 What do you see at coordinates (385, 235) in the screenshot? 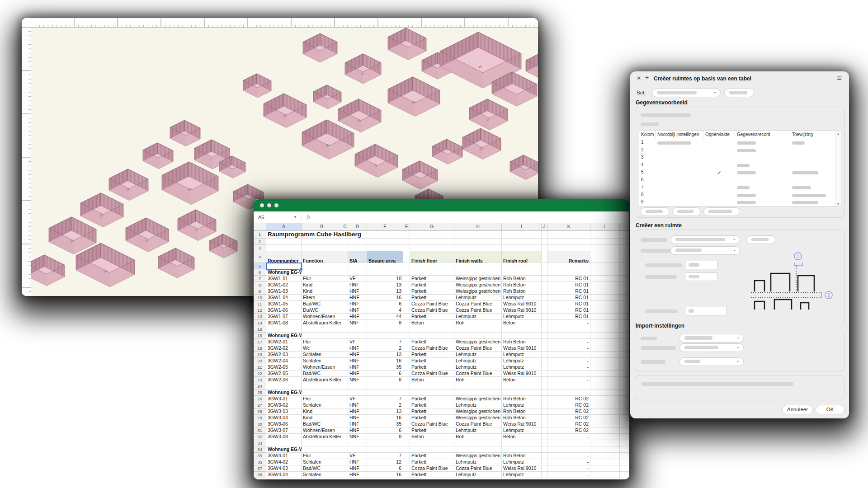
I see `cell-E1` at bounding box center [385, 235].